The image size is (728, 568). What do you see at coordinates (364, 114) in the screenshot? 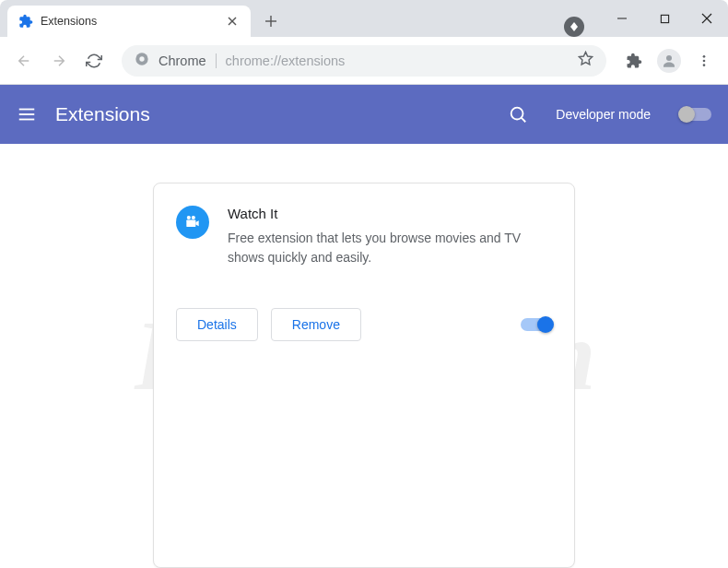
I see `extensions-header: Extensions Developer mode` at bounding box center [364, 114].